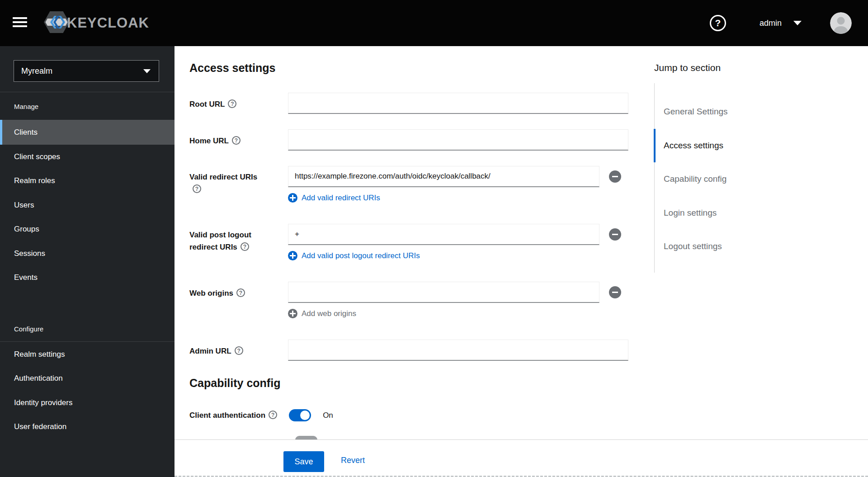 Image resolution: width=868 pixels, height=477 pixels. I want to click on keycloak-logo: KEYCLOAK, so click(96, 23).